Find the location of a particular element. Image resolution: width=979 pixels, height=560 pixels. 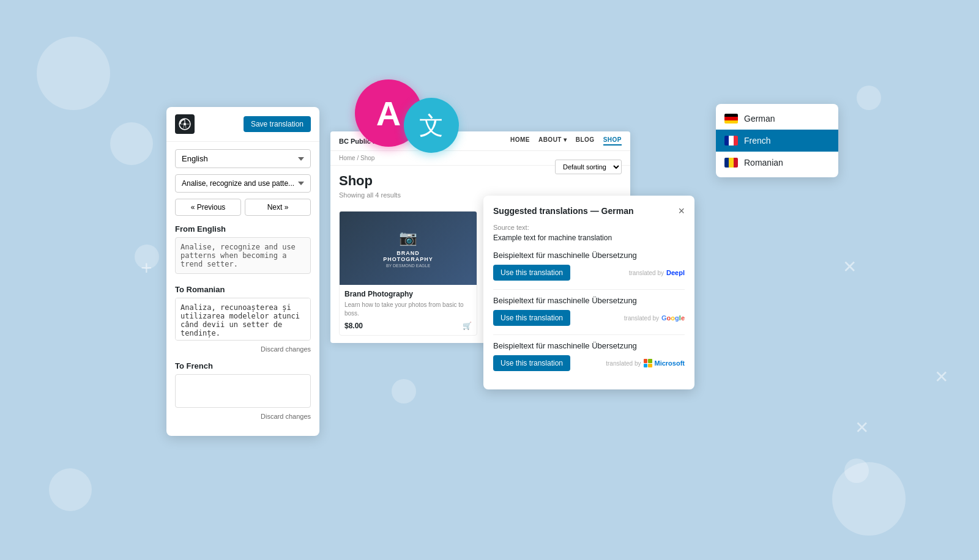

shop-title: Shop is located at coordinates (370, 181).